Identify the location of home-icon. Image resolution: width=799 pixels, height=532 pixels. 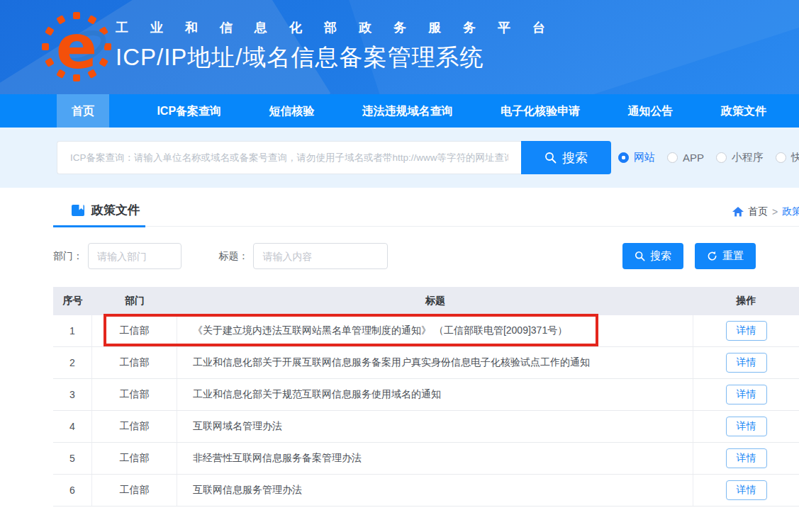
(738, 212).